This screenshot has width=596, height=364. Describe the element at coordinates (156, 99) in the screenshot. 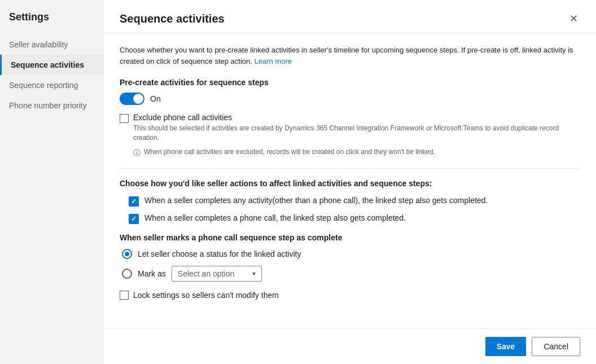

I see `toggle-label: On` at that location.